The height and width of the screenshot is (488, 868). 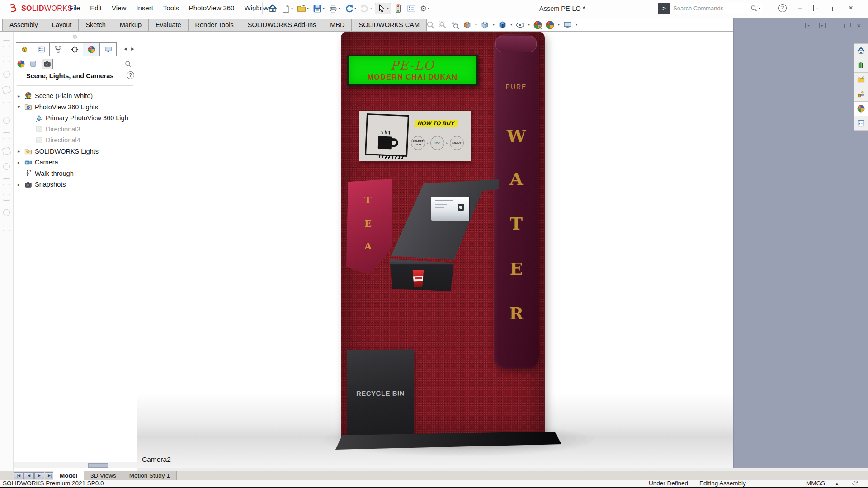 What do you see at coordinates (150, 475) in the screenshot?
I see `doc-tab-motion-study-1: Motion Study 1` at bounding box center [150, 475].